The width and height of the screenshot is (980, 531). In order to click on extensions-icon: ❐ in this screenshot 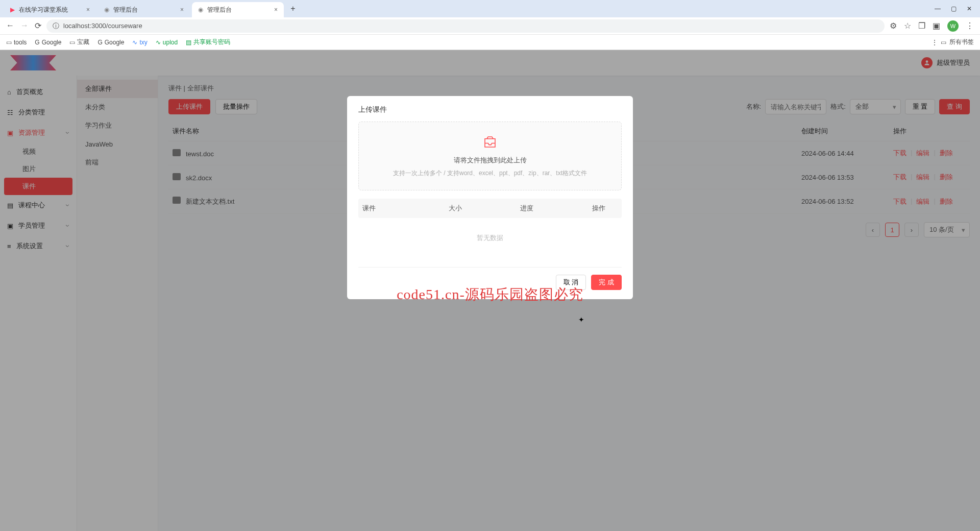, I will do `click(922, 26)`.